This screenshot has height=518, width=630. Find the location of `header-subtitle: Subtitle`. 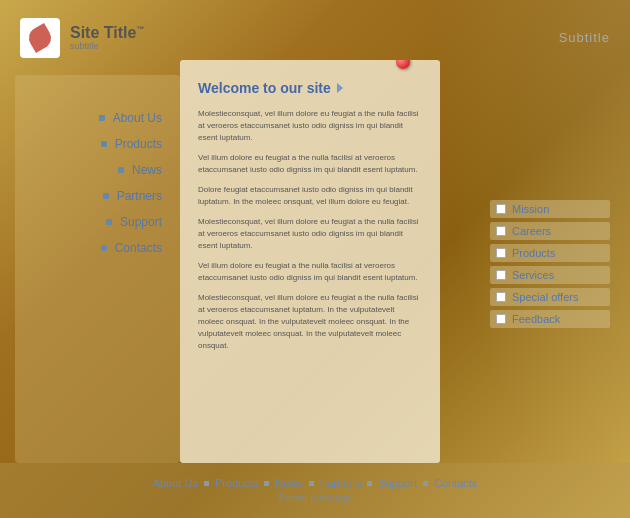

header-subtitle: Subtitle is located at coordinates (584, 38).